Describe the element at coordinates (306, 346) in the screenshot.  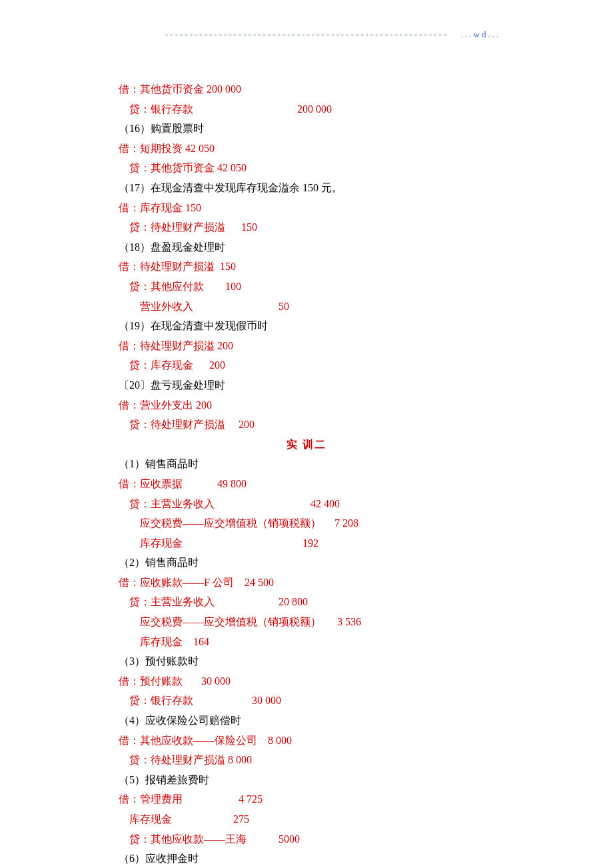
I see `text-line: 借：待处理财产损溢 200` at that location.